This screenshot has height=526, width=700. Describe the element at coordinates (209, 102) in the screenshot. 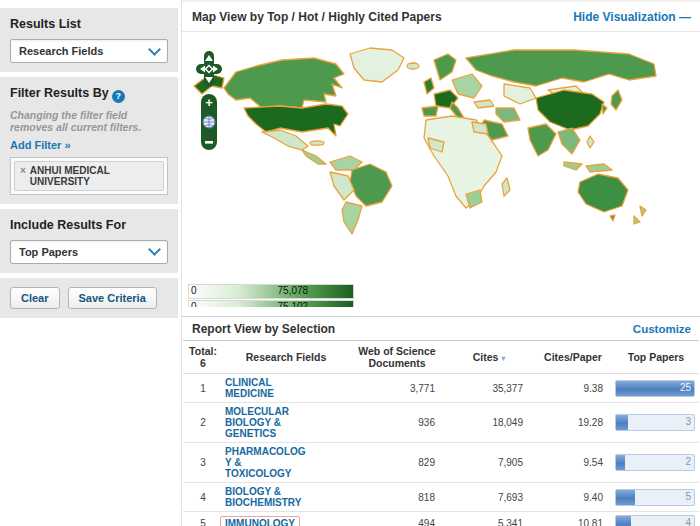

I see `zoom-in-icon: +` at that location.